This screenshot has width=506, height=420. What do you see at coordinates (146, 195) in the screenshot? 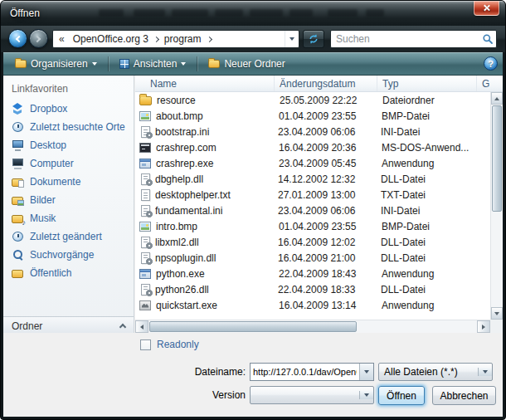
I see `text-file-icon` at bounding box center [146, 195].